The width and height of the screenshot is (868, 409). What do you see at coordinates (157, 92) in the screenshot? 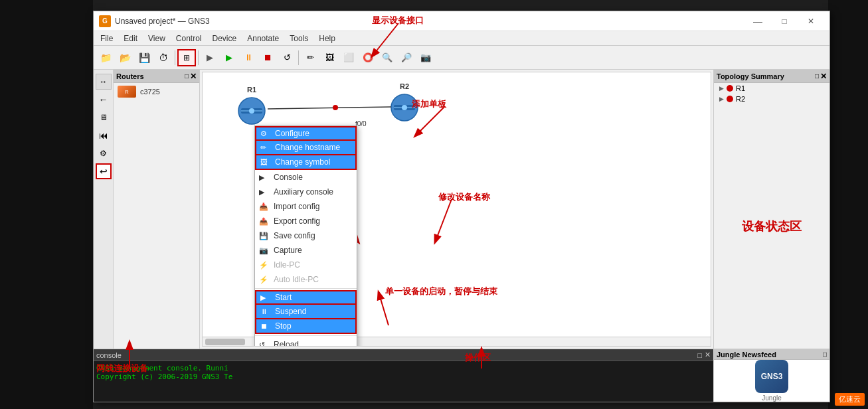
I see `device-item-c3725: R c3725` at bounding box center [157, 92].